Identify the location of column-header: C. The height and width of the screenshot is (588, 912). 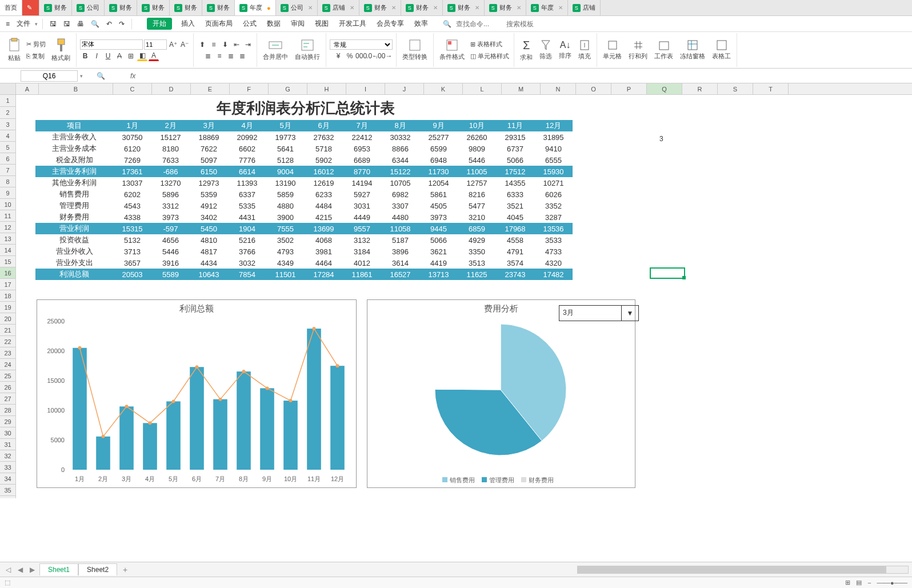
(133, 89).